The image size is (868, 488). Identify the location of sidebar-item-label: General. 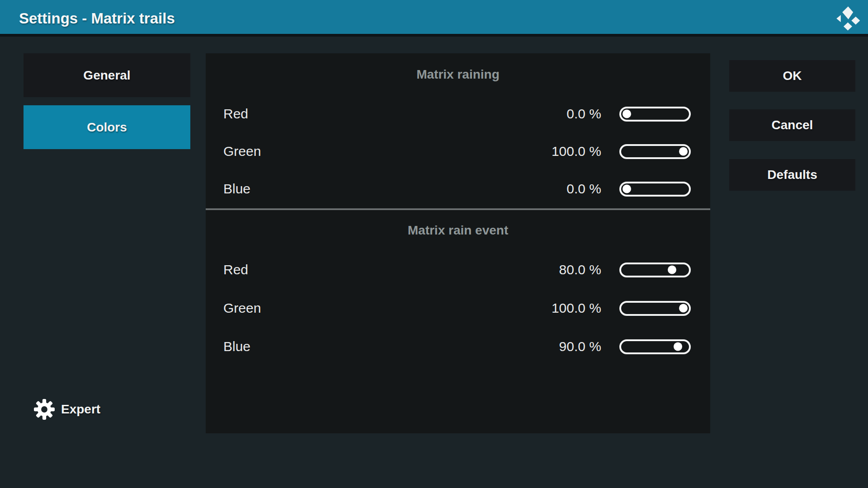
(107, 75).